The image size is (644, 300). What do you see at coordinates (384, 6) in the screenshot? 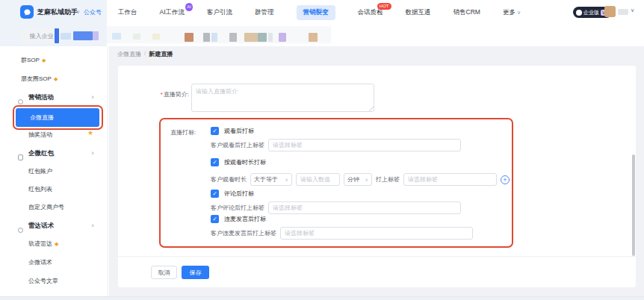
I see `hot-badge-icon: HOT` at bounding box center [384, 6].